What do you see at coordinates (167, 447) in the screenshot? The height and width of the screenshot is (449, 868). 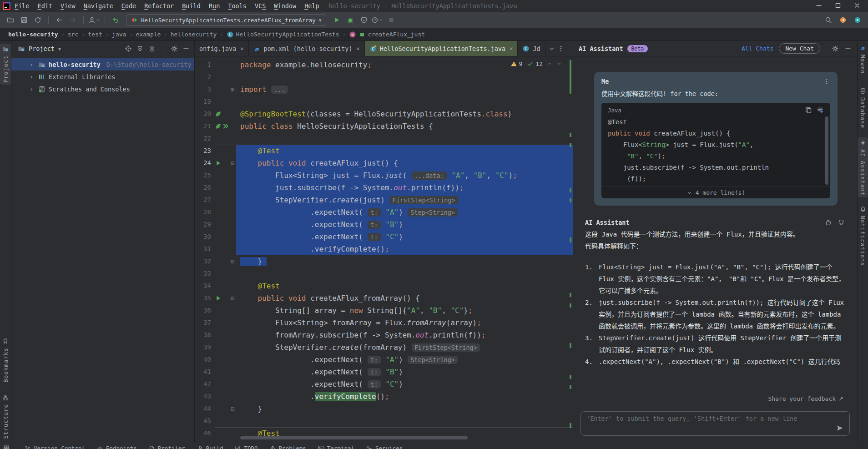 I see `statusbar-profiler: Profiler` at bounding box center [167, 447].